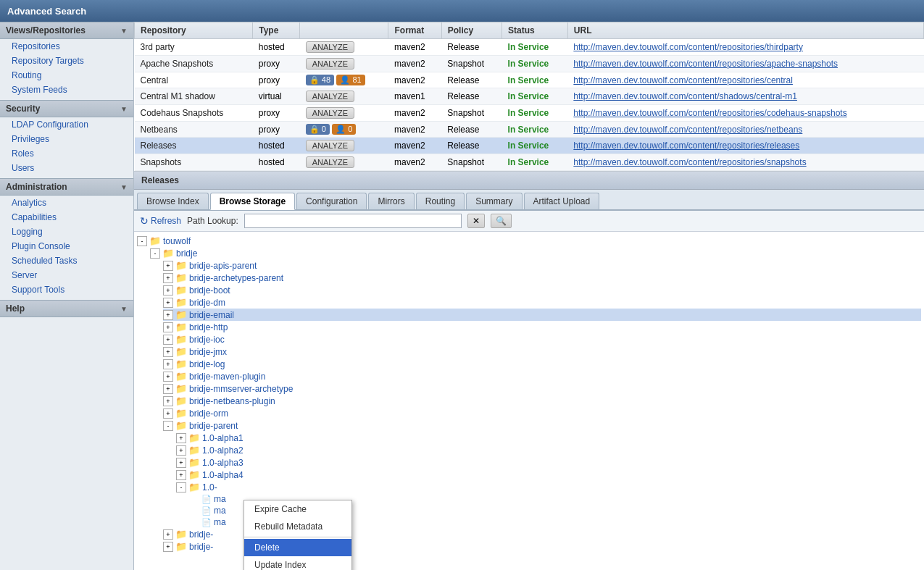 The image size is (924, 570). I want to click on table-row: Centralproxy🔒 48 👤 81maven2ReleaseIn Ser…, so click(529, 80).